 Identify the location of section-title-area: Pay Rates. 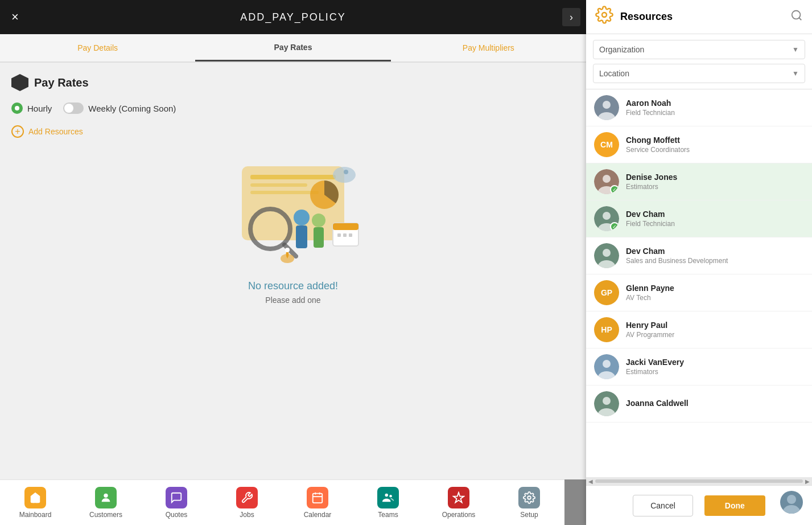
(293, 83).